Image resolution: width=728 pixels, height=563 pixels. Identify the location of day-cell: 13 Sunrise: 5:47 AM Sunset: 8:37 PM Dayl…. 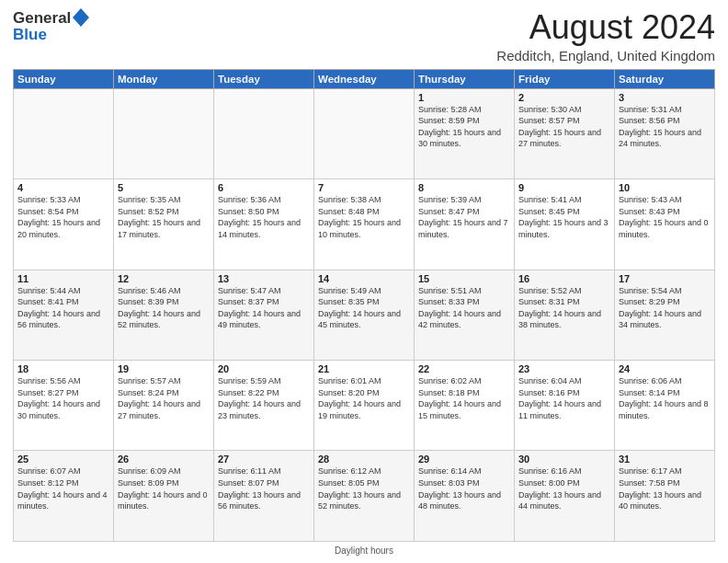
(265, 315).